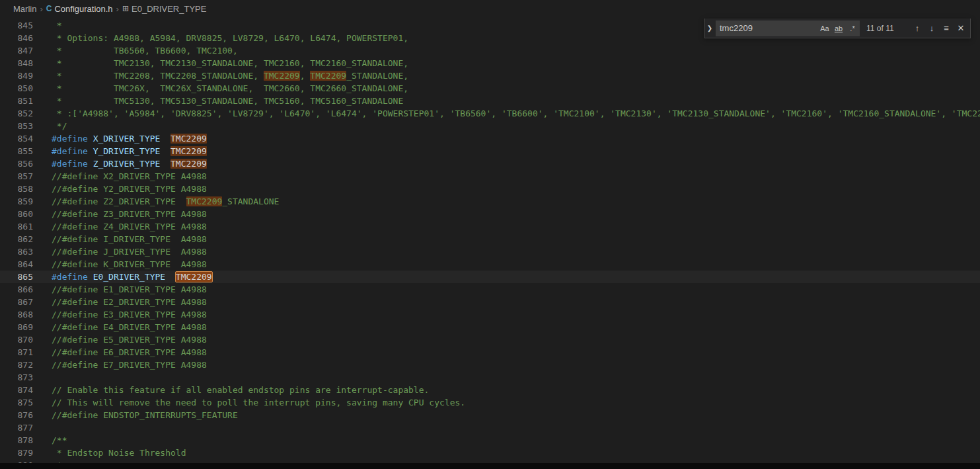 This screenshot has width=980, height=469. Describe the element at coordinates (120, 302) in the screenshot. I see `code-text: //#define E2_DRIVER_TYPE A4988` at that location.